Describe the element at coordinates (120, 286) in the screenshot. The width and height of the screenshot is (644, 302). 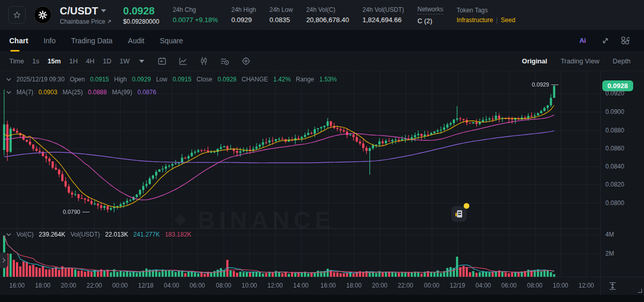
I see `time-tick-label: 00:00` at that location.